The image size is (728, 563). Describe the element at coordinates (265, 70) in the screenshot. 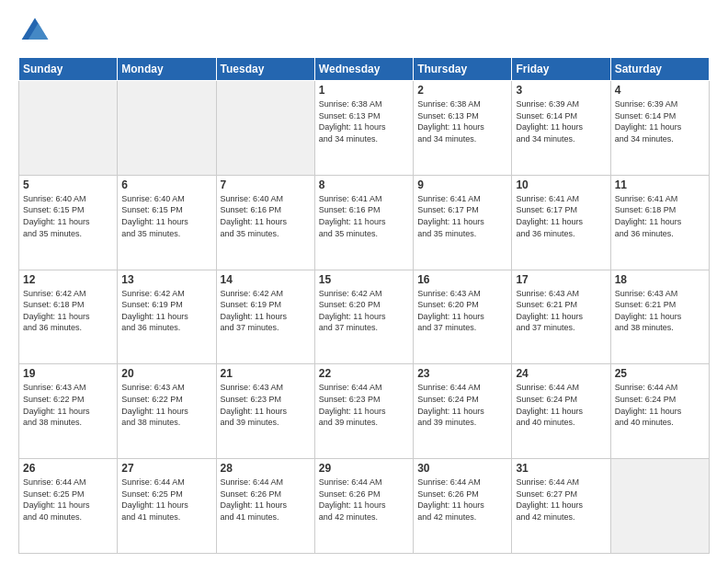

I see `weekday-header-tuesday: Tuesday` at that location.